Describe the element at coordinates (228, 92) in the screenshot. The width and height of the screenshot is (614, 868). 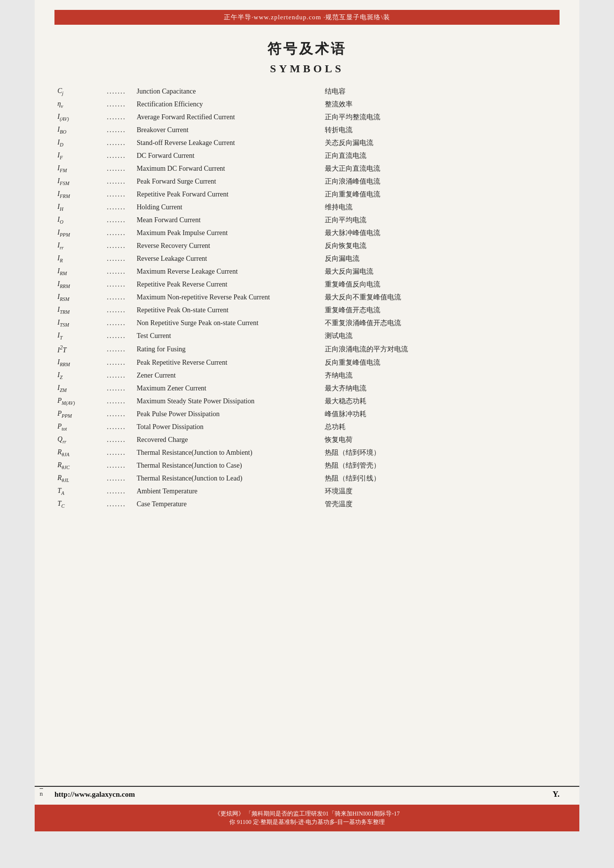
I see `english-cell: Junction Capacitance` at that location.